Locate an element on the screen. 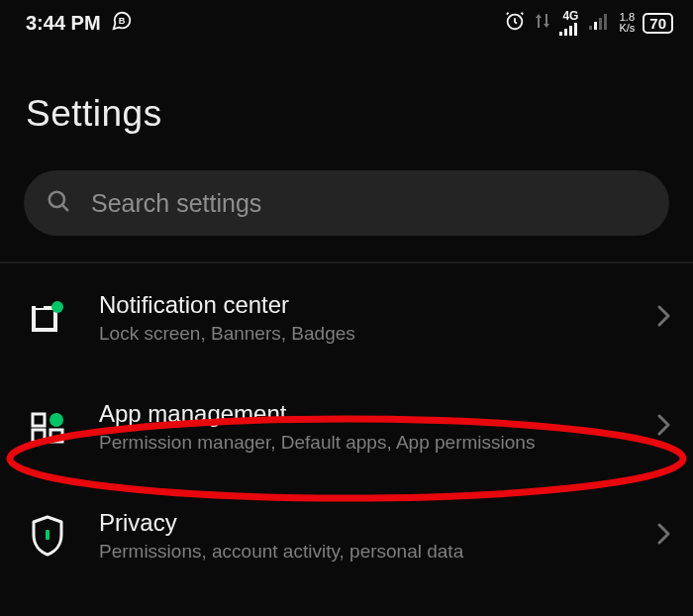 The width and height of the screenshot is (693, 616). row-title: Notification center is located at coordinates (364, 305).